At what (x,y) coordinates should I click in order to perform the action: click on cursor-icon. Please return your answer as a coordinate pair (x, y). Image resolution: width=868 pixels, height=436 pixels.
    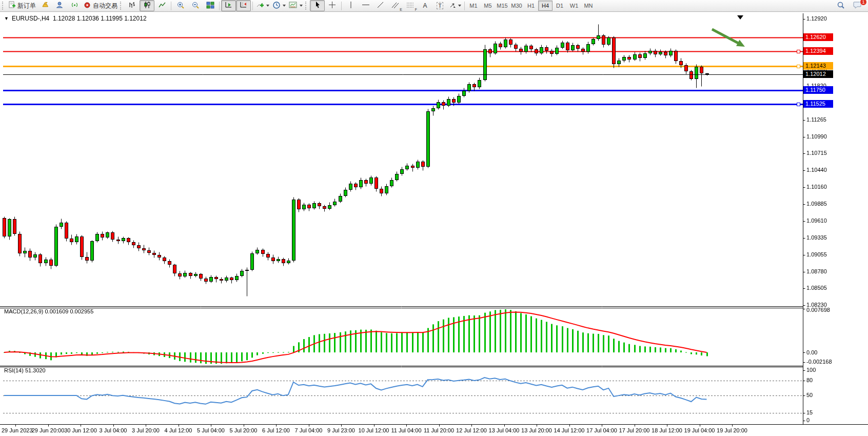
    Looking at the image, I should click on (318, 6).